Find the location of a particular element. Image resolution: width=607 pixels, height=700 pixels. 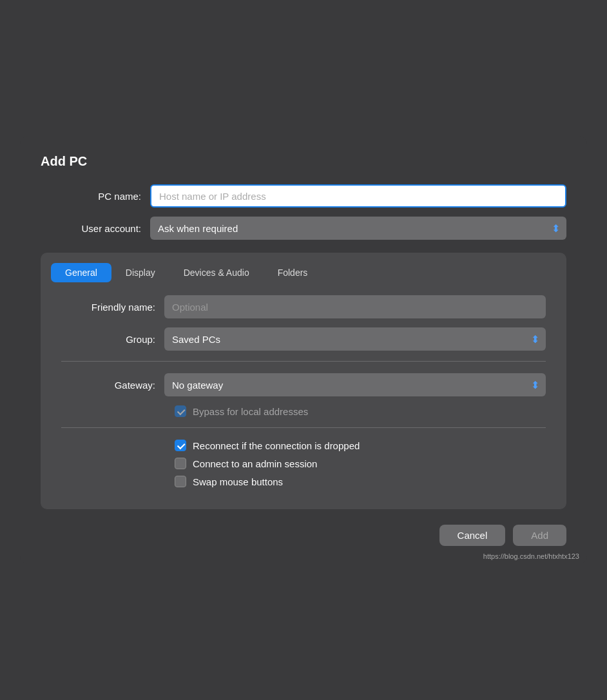

pc-name-row: PC name: is located at coordinates (304, 196).